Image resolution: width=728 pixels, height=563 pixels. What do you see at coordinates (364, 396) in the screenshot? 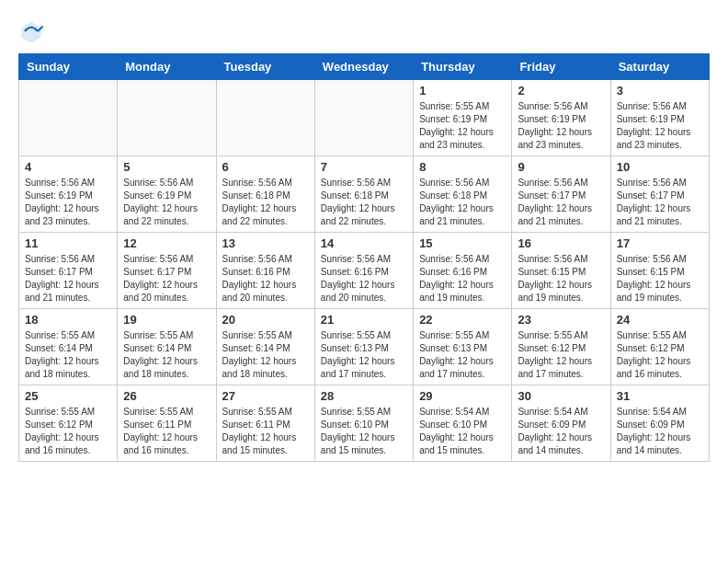
I see `day-number: 28` at bounding box center [364, 396].